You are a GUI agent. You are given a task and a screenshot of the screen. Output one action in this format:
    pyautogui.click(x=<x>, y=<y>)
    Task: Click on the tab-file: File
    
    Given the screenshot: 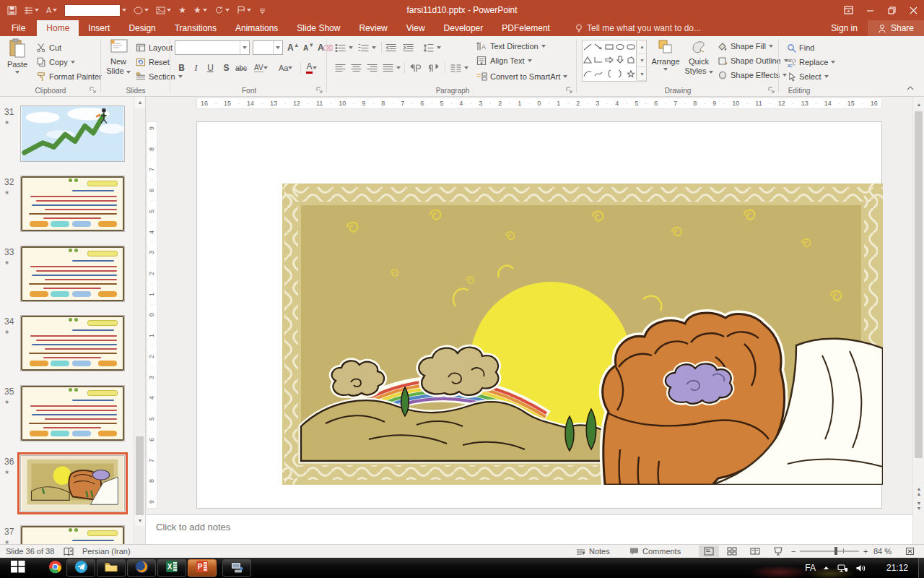 What is the action you would take?
    pyautogui.click(x=19, y=28)
    